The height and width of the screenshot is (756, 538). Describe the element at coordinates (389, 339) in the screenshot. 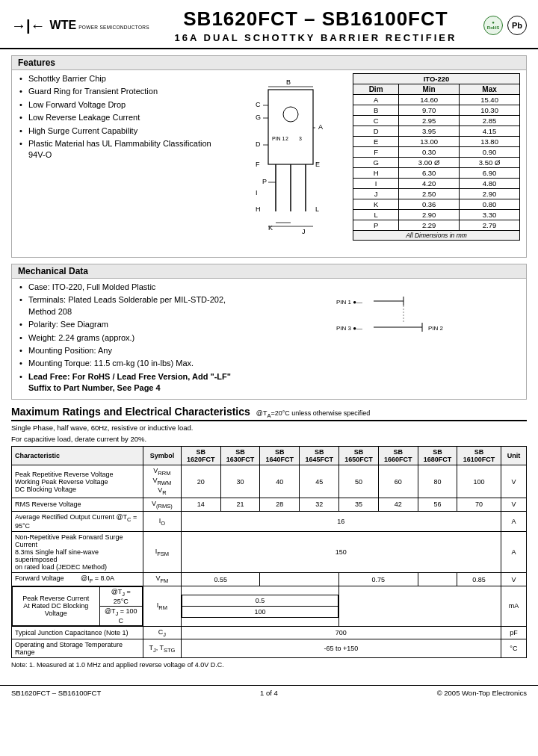

I see `mechanical-right: PIN 1 ●— PIN 3 ●— PIN 2` at that location.